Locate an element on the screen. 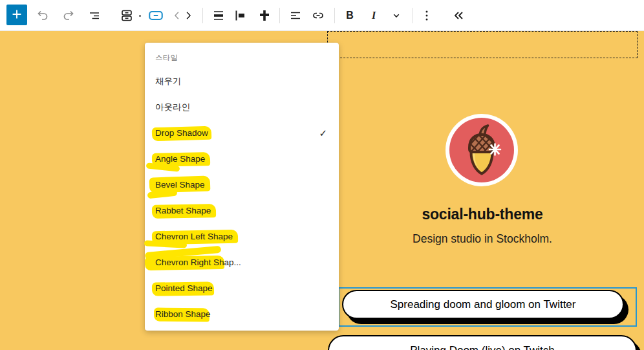 The height and width of the screenshot is (350, 644). options-button is located at coordinates (427, 16).